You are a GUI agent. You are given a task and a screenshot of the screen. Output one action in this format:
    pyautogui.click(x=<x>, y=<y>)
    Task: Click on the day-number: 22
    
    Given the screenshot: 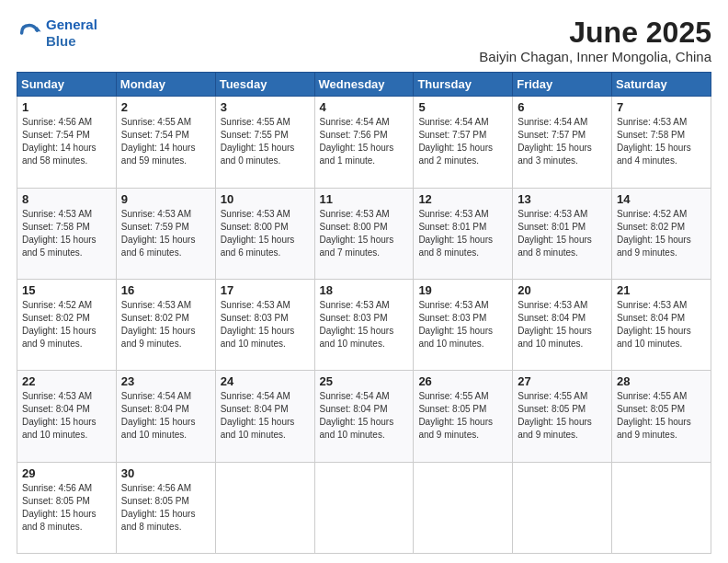 What is the action you would take?
    pyautogui.click(x=66, y=381)
    